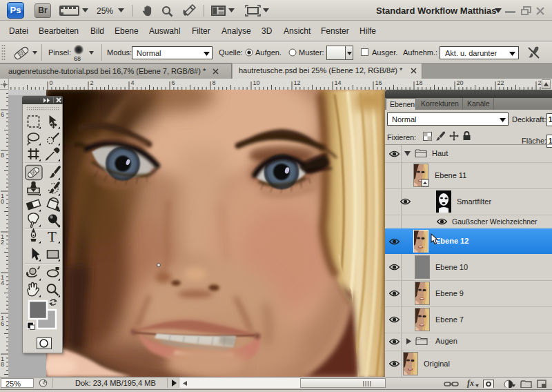 Image resolution: width=552 pixels, height=392 pixels. Describe the element at coordinates (297, 83) in the screenshot. I see `svg-text: 12` at that location.